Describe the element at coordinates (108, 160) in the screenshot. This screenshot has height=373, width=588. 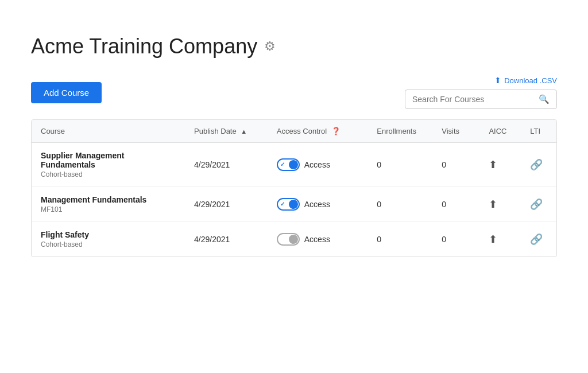
I see `course-name: Supplier Management Fundamentals` at that location.